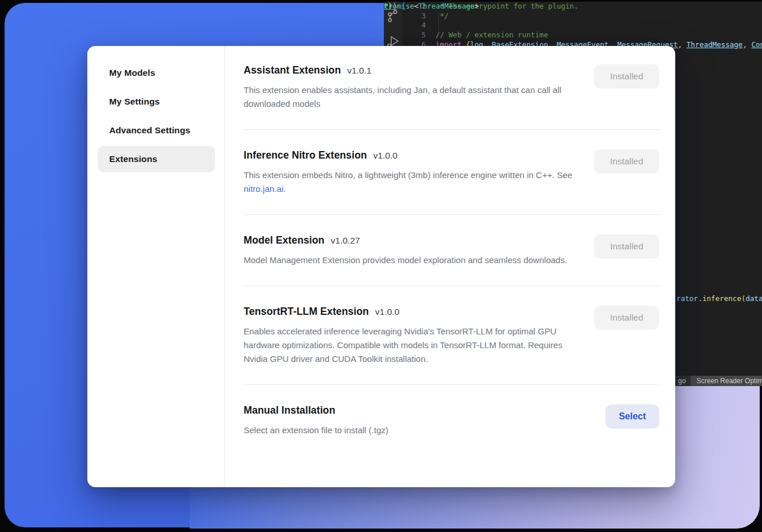  I want to click on manual-installation-row: Manual Installation Select an extension …, so click(452, 421).